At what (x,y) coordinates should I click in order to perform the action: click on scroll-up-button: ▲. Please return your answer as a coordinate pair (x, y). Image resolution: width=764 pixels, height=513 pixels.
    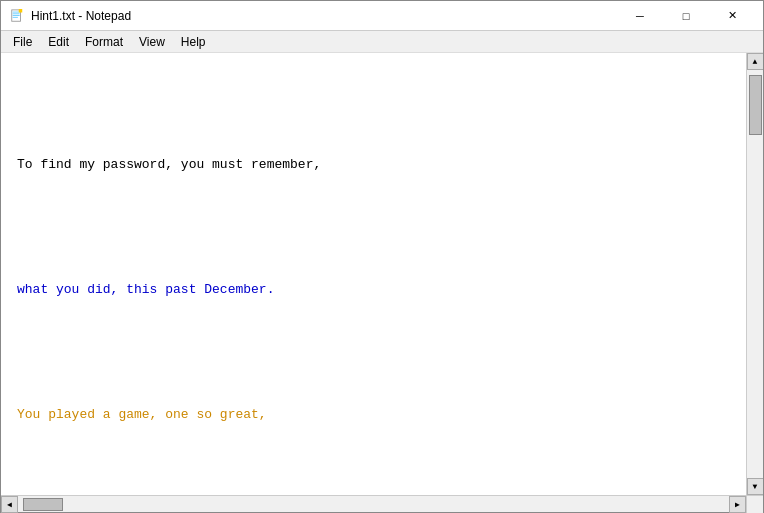
    Looking at the image, I should click on (756, 62).